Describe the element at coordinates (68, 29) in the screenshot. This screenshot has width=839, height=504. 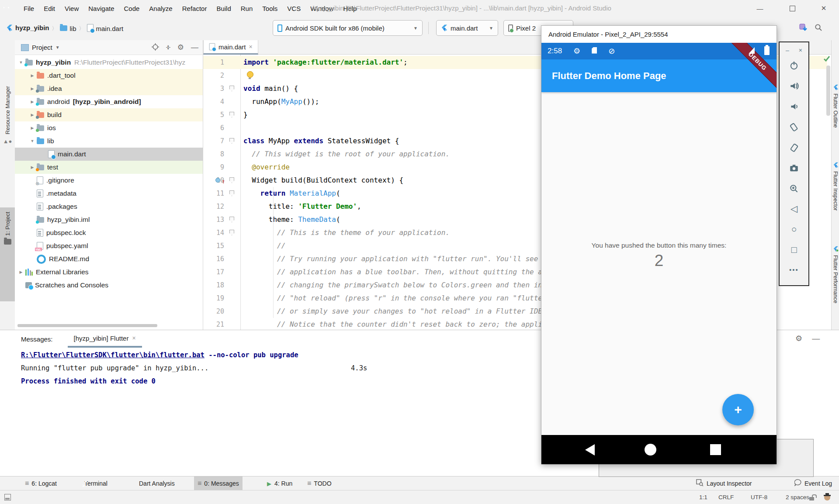
I see `breadcrumb-item-lib: lib` at that location.